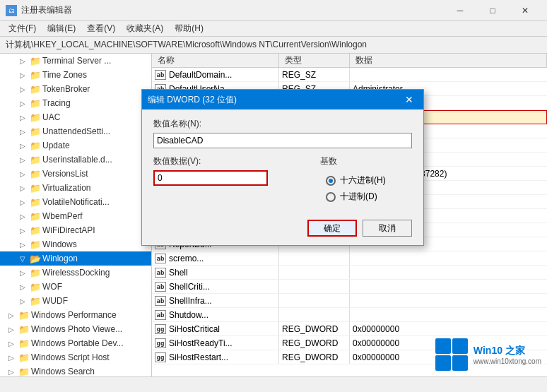 This screenshot has height=392, width=547. What do you see at coordinates (76, 244) in the screenshot?
I see `tree-item-windows: ▷ 📁 Windows` at bounding box center [76, 244].